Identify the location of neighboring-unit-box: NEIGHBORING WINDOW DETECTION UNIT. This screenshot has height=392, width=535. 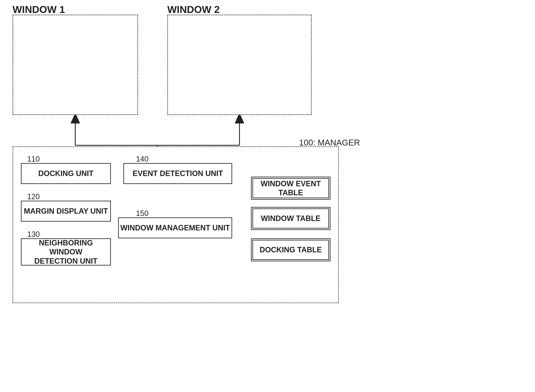
(66, 252).